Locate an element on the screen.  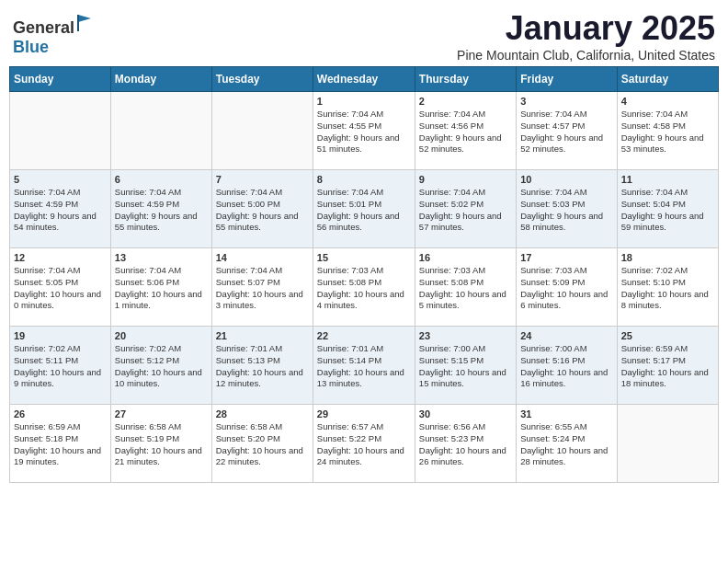
calendar-cell: 3Sunrise: 7:04 AMSunset: 4:57 PMDaylight… is located at coordinates (566, 131).